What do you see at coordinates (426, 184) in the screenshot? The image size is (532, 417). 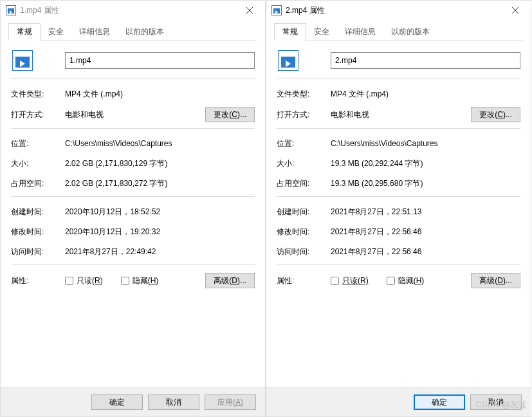 I see `ondisk-value: 19.3 MB (20,295,680 字节)` at bounding box center [426, 184].